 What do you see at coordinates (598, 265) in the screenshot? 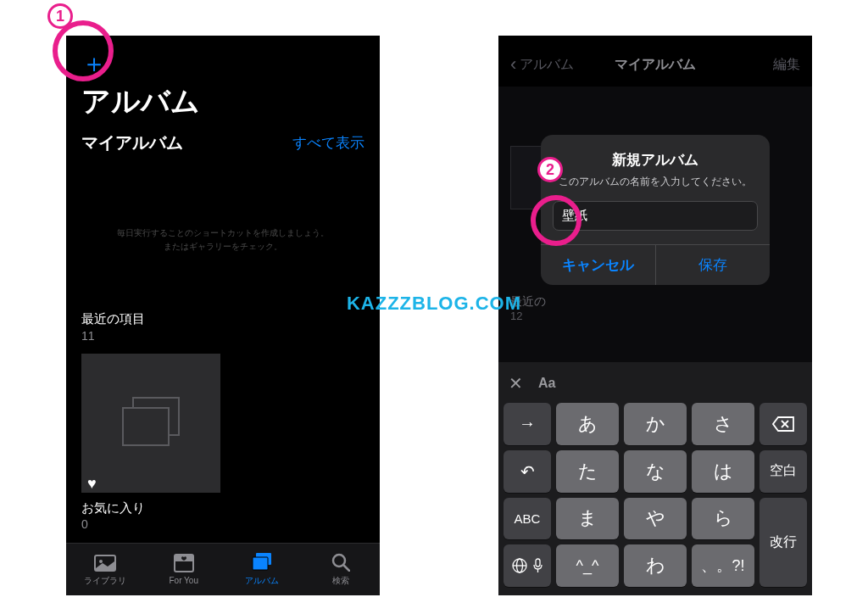
I see `cancel-button: キャンセル` at bounding box center [598, 265].